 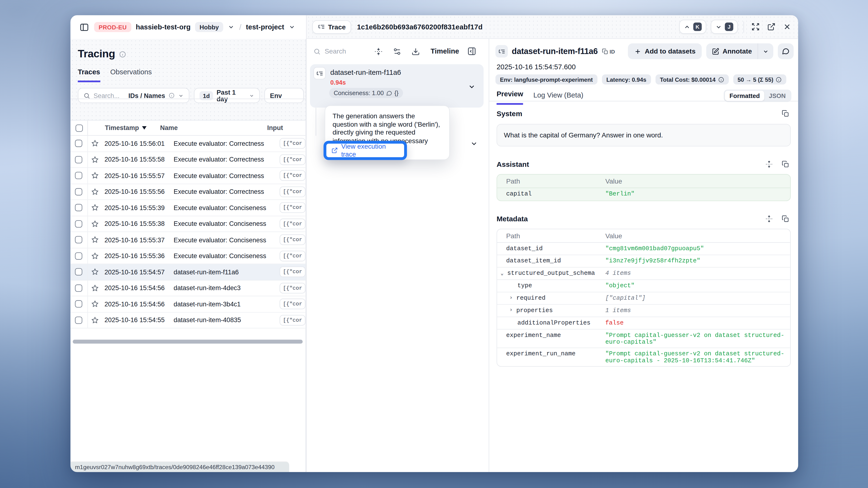 I want to click on key-value-row: experiment_name "Prompt capital-guesser-…, so click(x=644, y=339).